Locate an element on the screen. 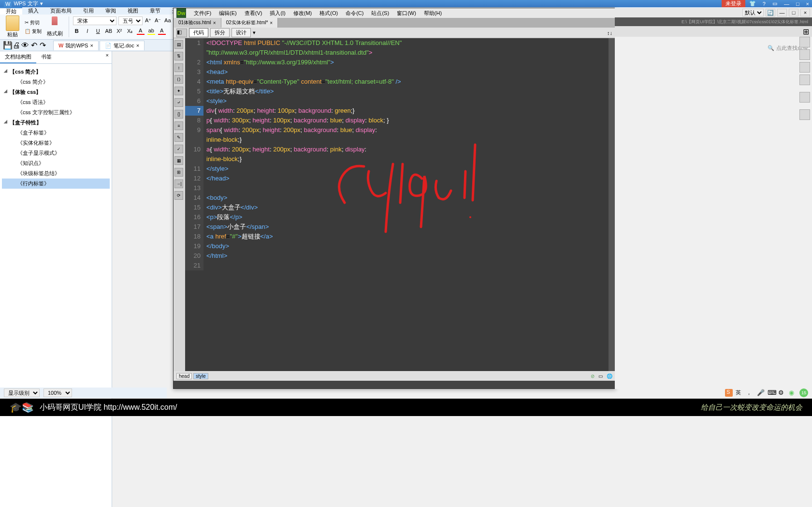 Image resolution: width=812 pixels, height=507 pixels. dw-menu-item: 插入(I) is located at coordinates (277, 14).